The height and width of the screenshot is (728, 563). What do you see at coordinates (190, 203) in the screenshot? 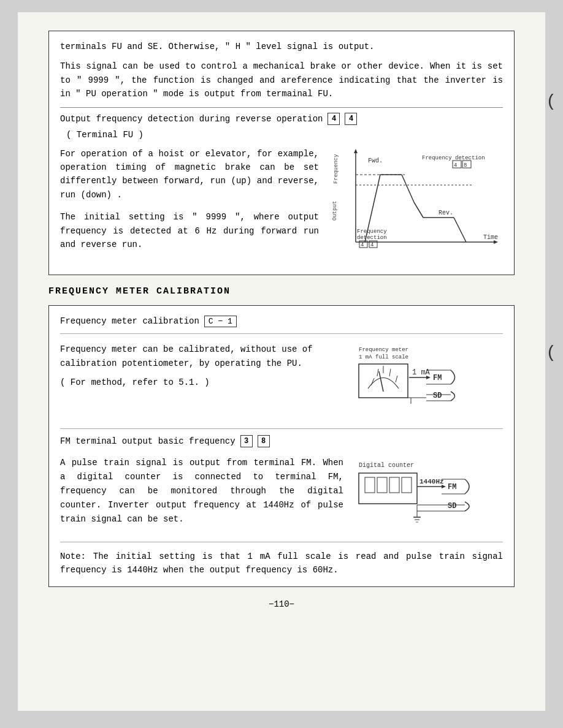
I see `hoist-text: For operation of a hoist or elevator, fo…` at bounding box center [190, 203].